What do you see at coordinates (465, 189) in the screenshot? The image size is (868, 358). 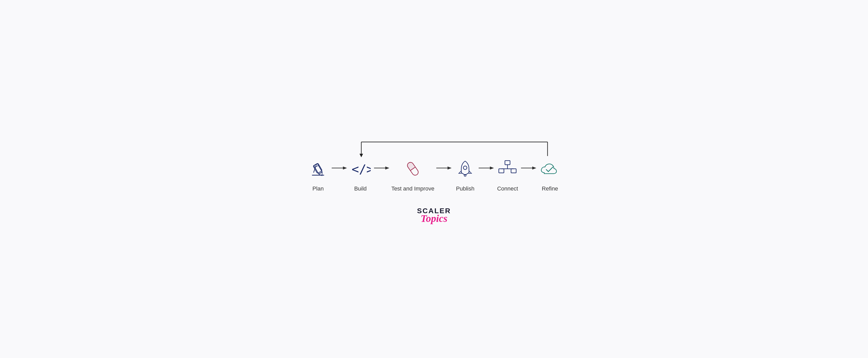 I see `publish-label: Publish` at bounding box center [465, 189].